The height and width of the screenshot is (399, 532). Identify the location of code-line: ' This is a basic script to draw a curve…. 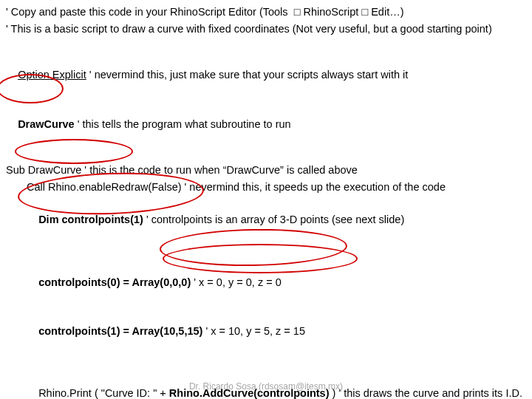
(266, 30).